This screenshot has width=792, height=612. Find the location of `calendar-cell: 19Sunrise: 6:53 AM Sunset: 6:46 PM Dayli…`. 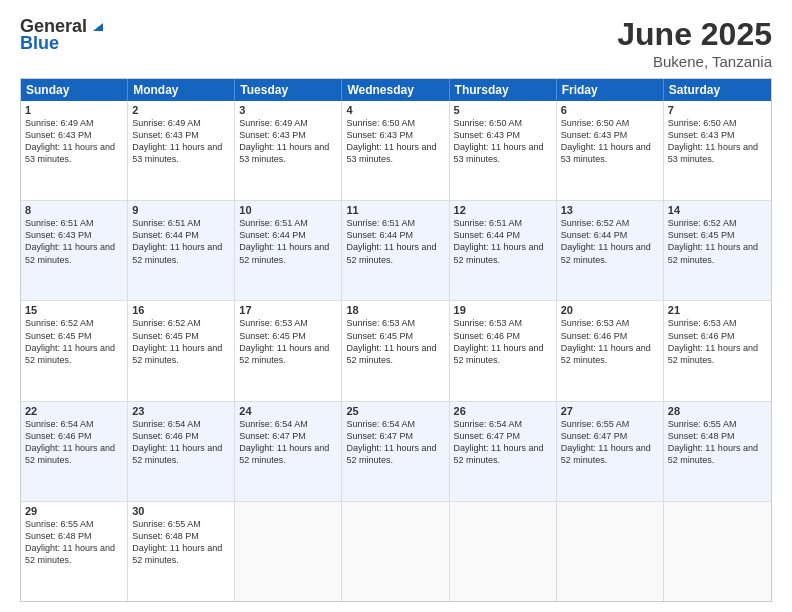

calendar-cell: 19Sunrise: 6:53 AM Sunset: 6:46 PM Dayli… is located at coordinates (504, 350).